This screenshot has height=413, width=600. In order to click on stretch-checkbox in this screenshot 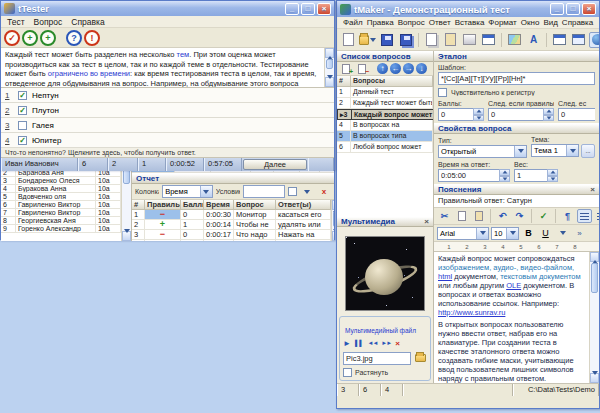, I will do `click(348, 372)`.